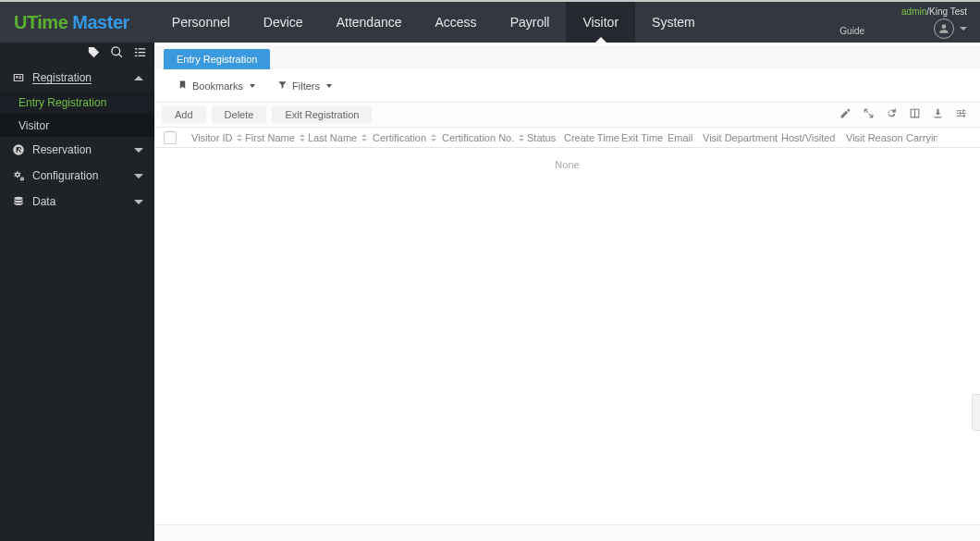  What do you see at coordinates (44, 202) in the screenshot?
I see `sidebar-label: Data` at bounding box center [44, 202].